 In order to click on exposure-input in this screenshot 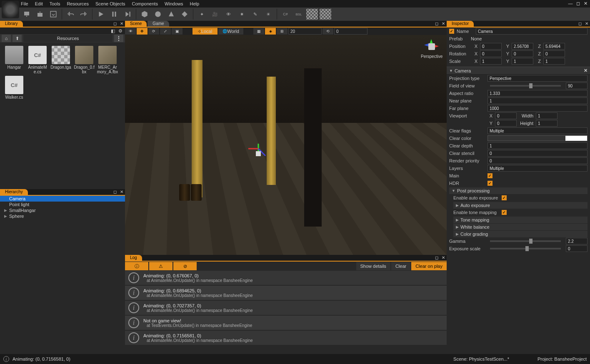, I will do `click(577, 249)`.